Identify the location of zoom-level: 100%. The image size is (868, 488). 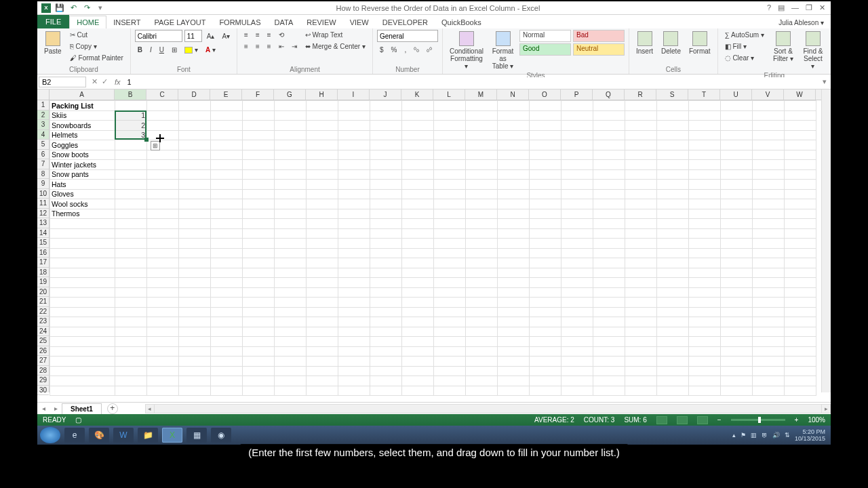
(816, 420).